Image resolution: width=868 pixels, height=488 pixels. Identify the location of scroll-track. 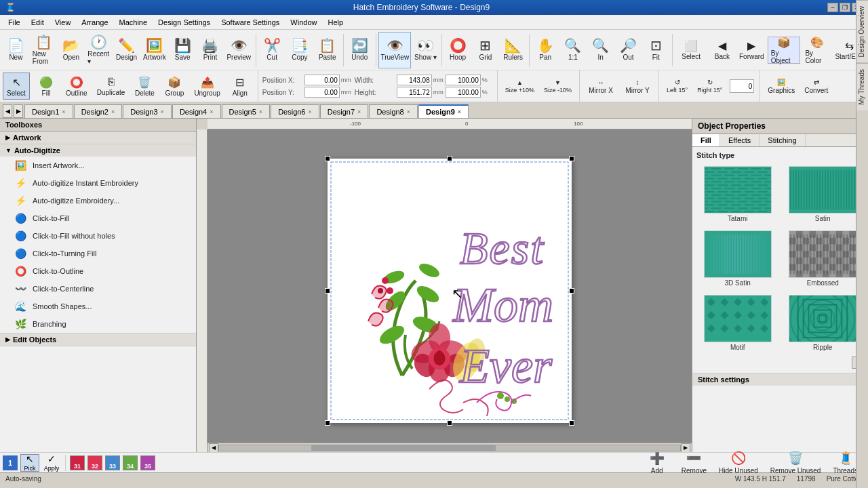
(450, 448).